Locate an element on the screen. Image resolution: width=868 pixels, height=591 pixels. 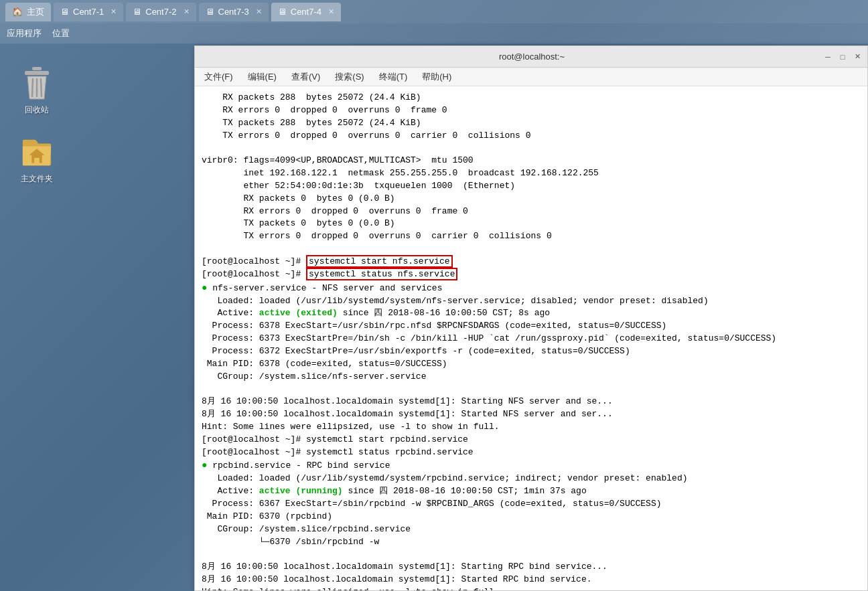
line-blank2 is located at coordinates (531, 249).